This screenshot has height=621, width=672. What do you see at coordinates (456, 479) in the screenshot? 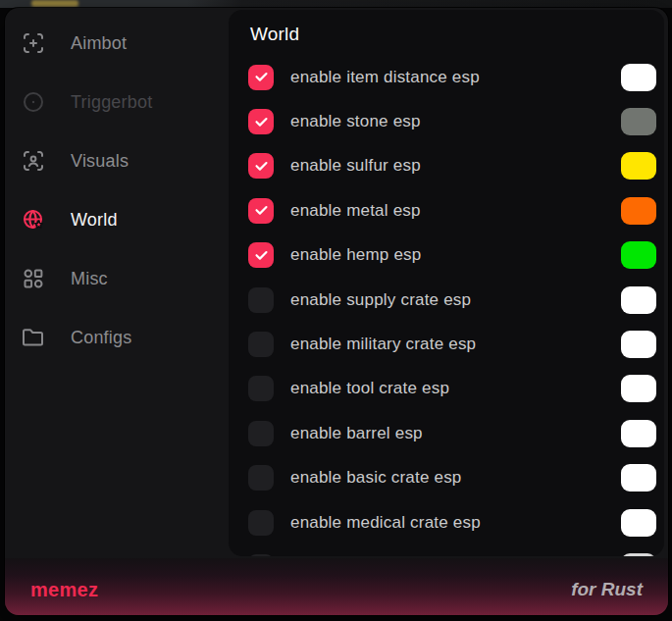
I see `setting-row: enable basic crate esp` at bounding box center [456, 479].